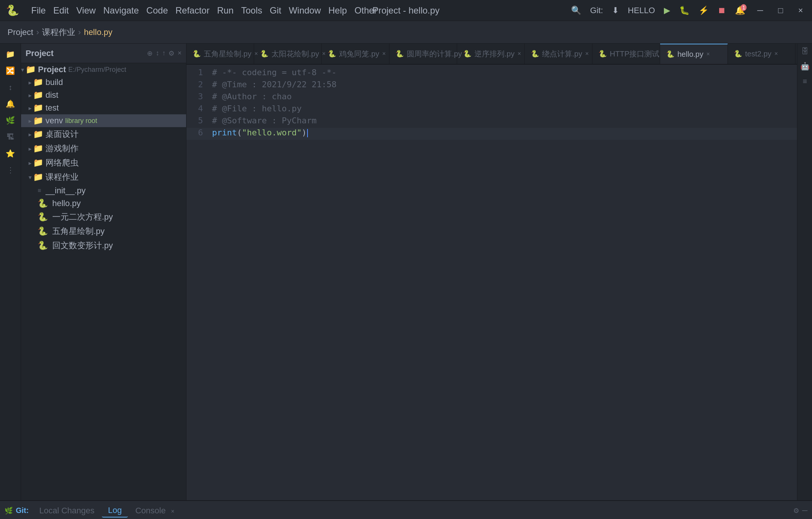 The width and height of the screenshot is (812, 519). I want to click on sidebar-icon-notifications: 🔔, so click(11, 104).